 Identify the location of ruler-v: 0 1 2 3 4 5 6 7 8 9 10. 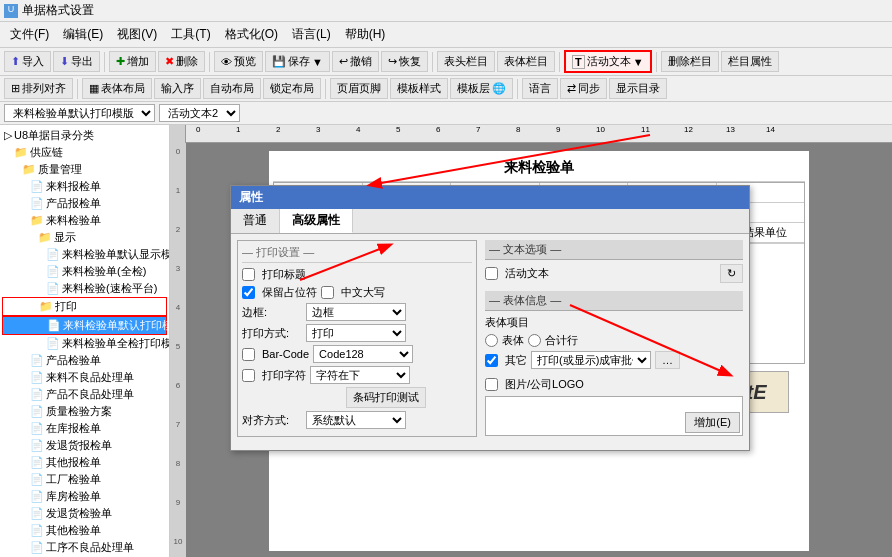
(178, 350).